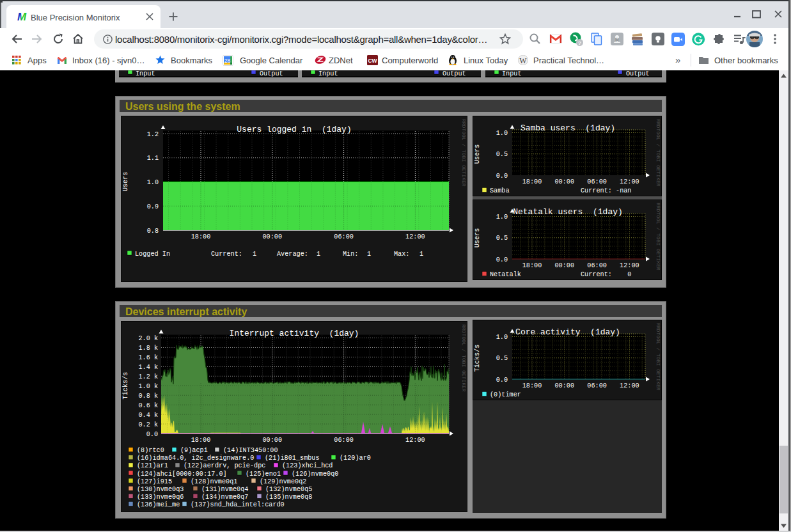  Describe the element at coordinates (148, 348) in the screenshot. I see `svg-text: 1.8 k` at that location.